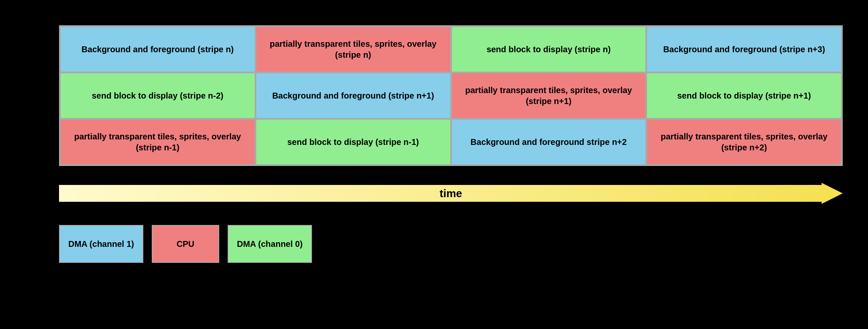  What do you see at coordinates (185, 244) in the screenshot?
I see `legend-item-1: CPU` at bounding box center [185, 244].